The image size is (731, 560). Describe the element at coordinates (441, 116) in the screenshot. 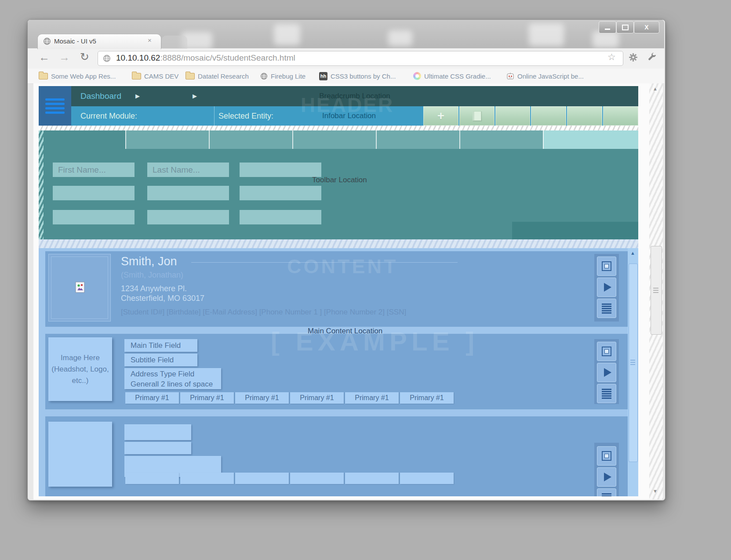

I see `add-button: +` at that location.